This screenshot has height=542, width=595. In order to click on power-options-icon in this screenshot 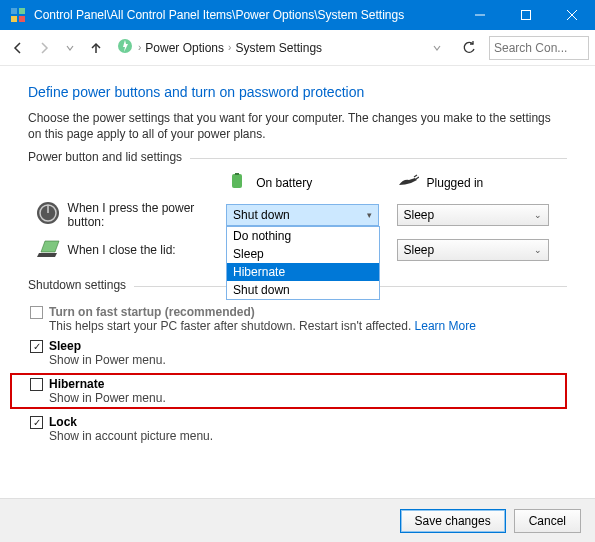, I will do `click(125, 48)`.